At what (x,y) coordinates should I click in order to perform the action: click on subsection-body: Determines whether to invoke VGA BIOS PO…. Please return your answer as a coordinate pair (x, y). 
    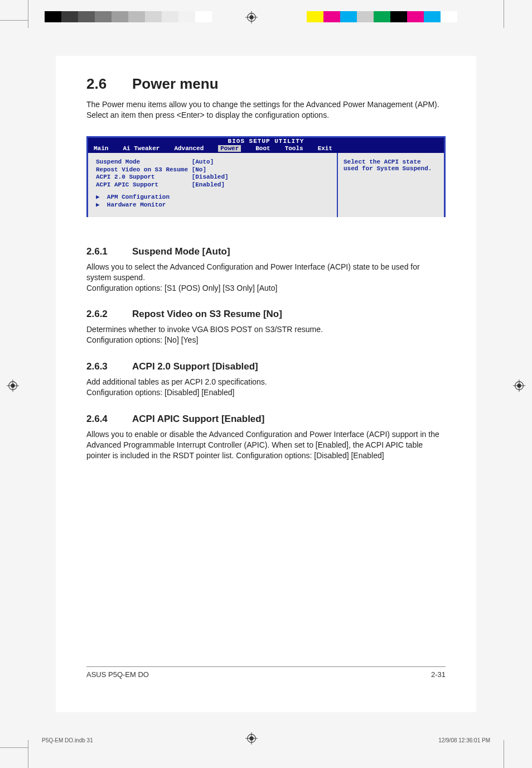
    Looking at the image, I should click on (266, 335).